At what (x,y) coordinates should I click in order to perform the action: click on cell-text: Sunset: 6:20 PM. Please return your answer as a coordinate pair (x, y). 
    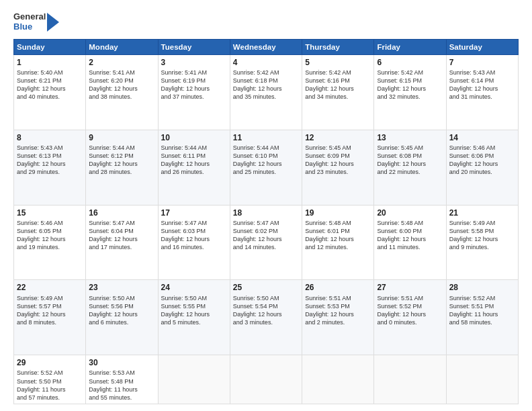
    Looking at the image, I should click on (122, 81).